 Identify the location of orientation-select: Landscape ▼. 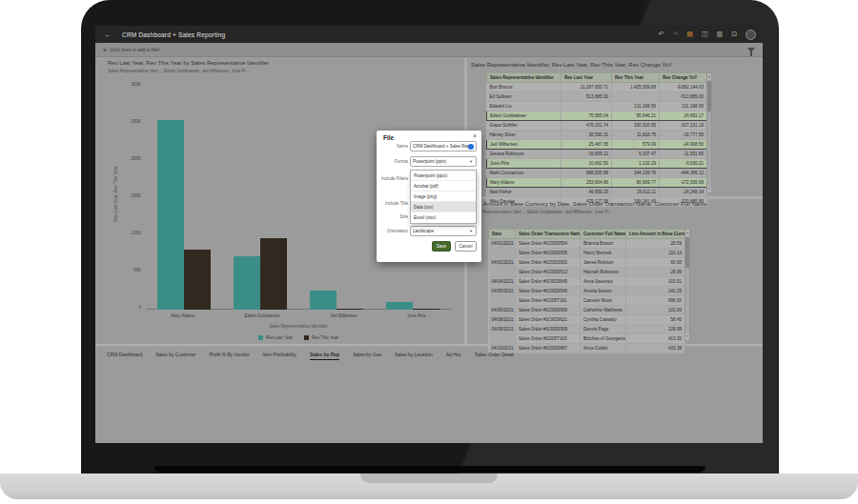
(443, 231).